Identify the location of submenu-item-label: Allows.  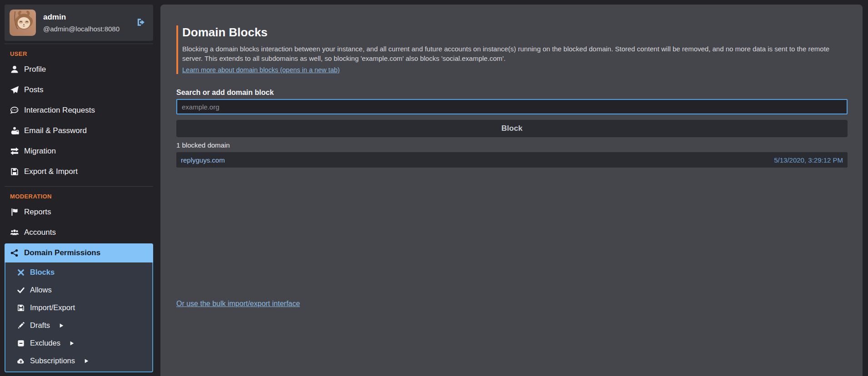
(41, 290).